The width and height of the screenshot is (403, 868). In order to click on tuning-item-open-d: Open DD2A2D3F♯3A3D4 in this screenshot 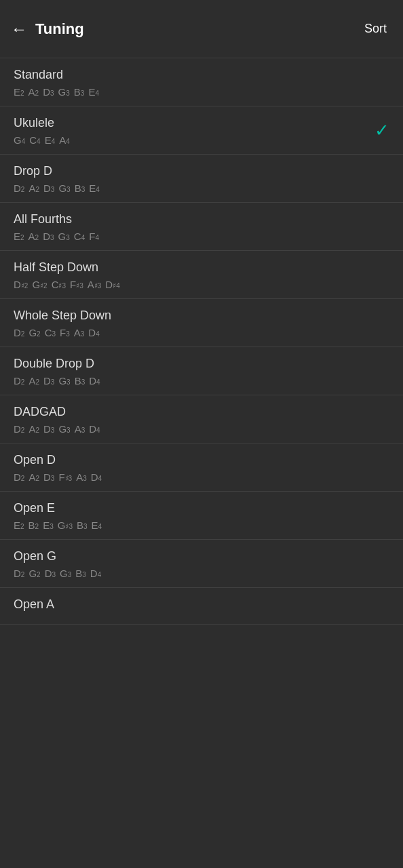, I will do `click(202, 468)`.